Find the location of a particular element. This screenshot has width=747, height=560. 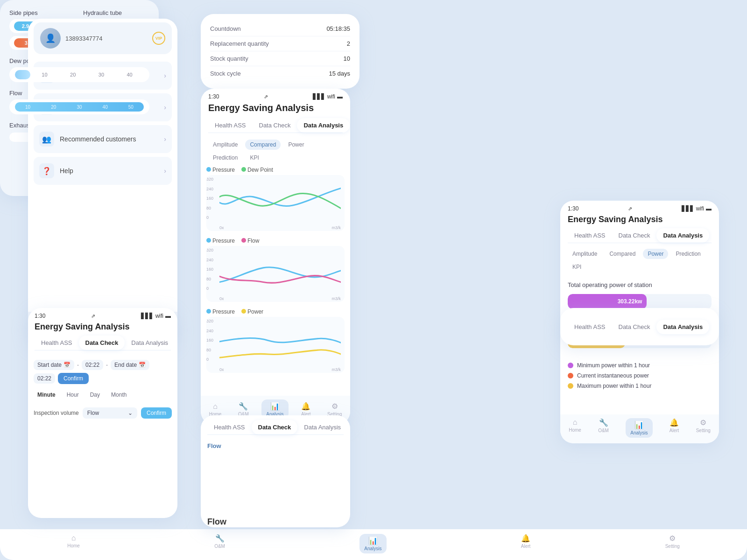

rp-om-icon: 🔧 is located at coordinates (604, 423).